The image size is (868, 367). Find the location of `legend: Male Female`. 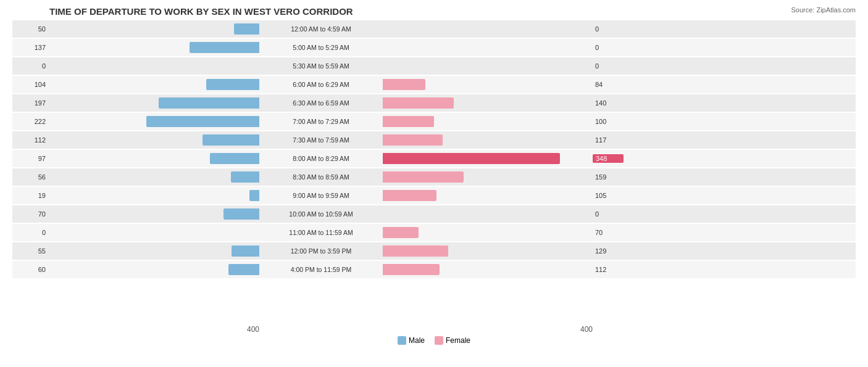

legend: Male Female is located at coordinates (434, 340).